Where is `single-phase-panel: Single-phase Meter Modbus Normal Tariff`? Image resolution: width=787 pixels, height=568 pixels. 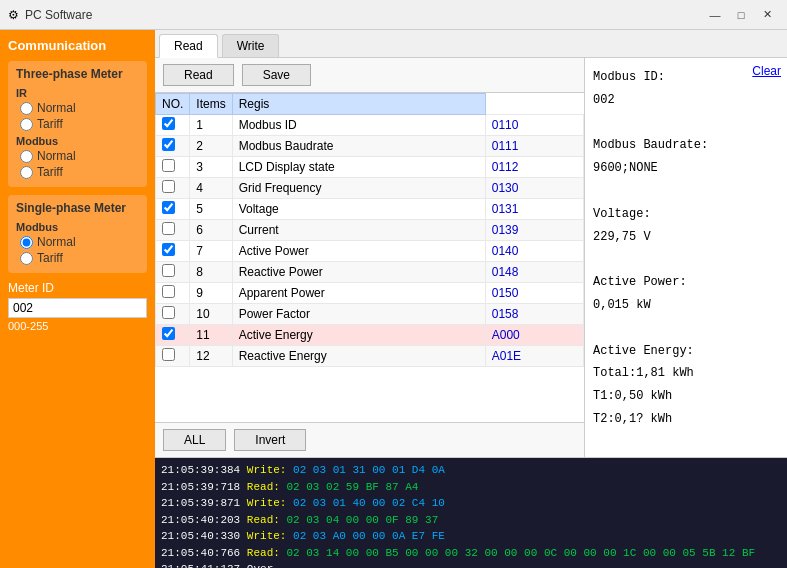
single-phase-panel: Single-phase Meter Modbus Normal Tariff is located at coordinates (78, 234).